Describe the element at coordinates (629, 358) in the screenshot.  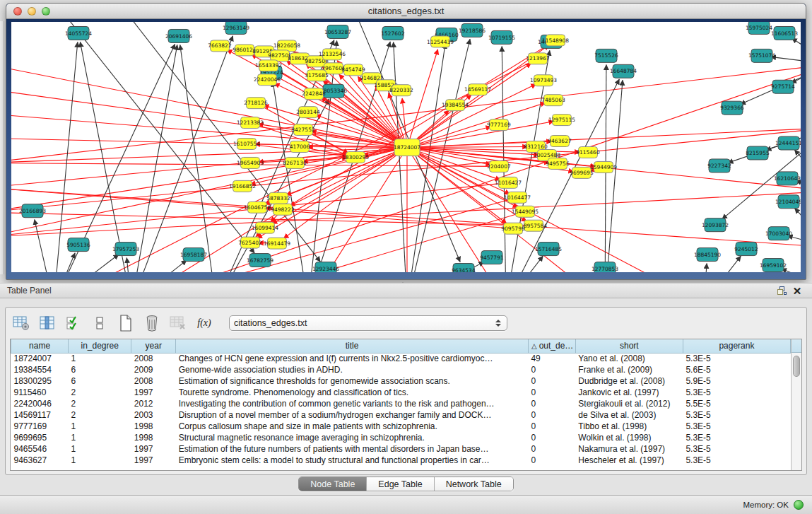
I see `table-cell: Yano et al. (2008)` at that location.